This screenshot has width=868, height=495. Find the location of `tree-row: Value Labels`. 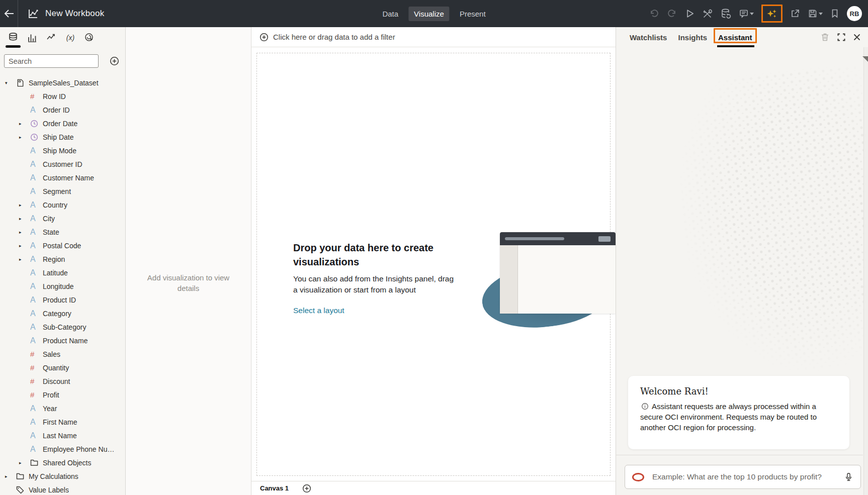

tree-row: Value Labels is located at coordinates (62, 489).